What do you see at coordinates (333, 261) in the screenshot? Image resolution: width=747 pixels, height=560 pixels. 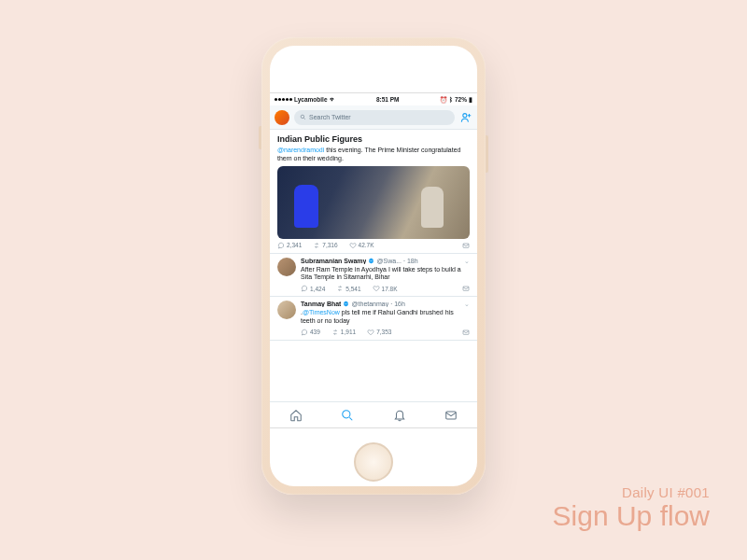 I see `tweet-author: Subramanian Swamy` at bounding box center [333, 261].